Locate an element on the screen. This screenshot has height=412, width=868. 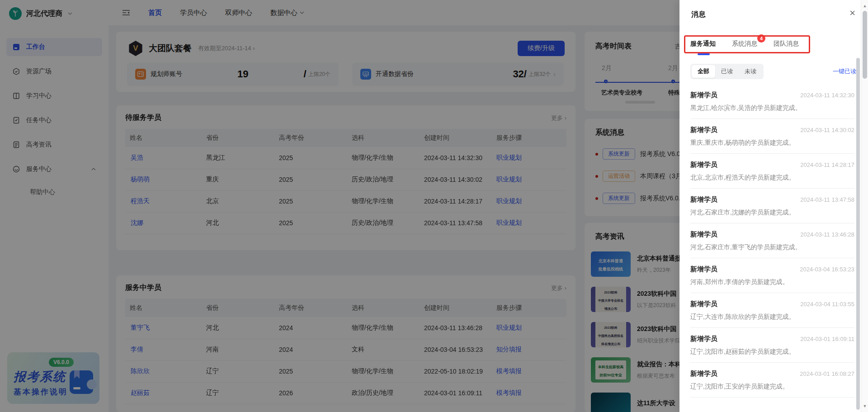
scroll-down-icon: ▼ is located at coordinates (864, 406).